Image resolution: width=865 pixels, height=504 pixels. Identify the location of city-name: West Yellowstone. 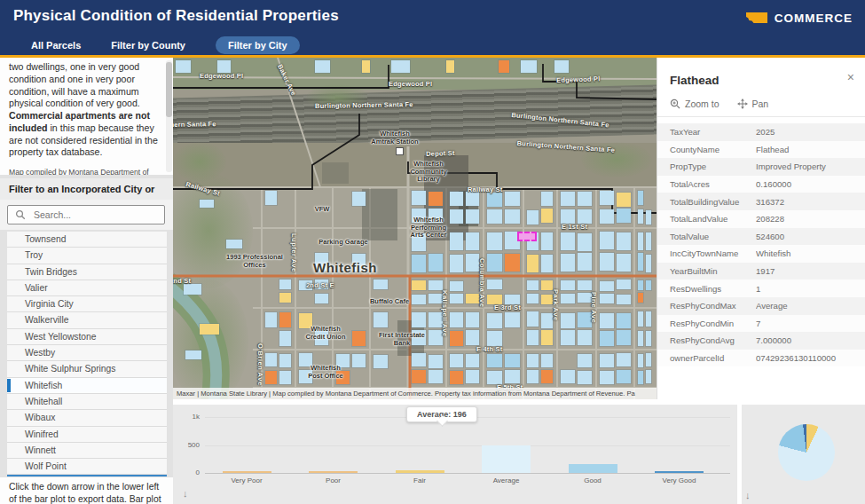
(60, 337).